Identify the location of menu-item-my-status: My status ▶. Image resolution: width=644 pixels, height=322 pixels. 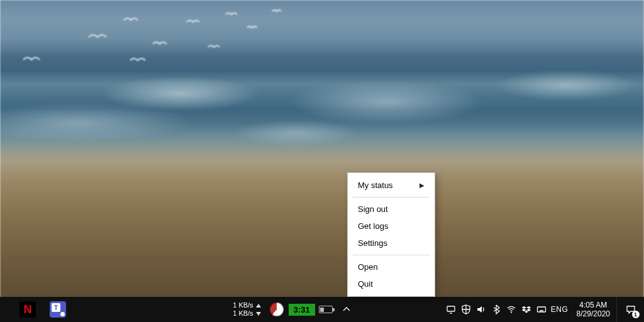
(391, 185).